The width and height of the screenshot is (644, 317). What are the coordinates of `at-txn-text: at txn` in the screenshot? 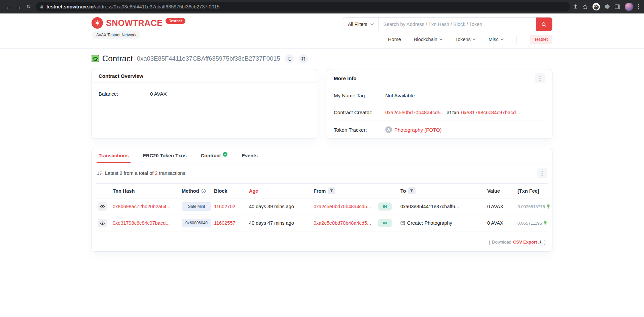 It's located at (453, 113).